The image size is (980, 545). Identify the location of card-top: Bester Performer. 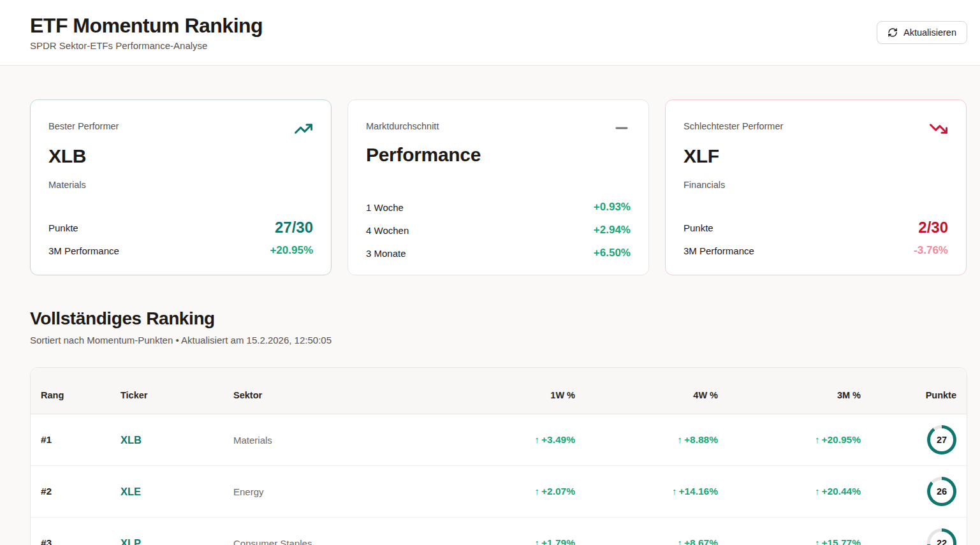
(181, 128).